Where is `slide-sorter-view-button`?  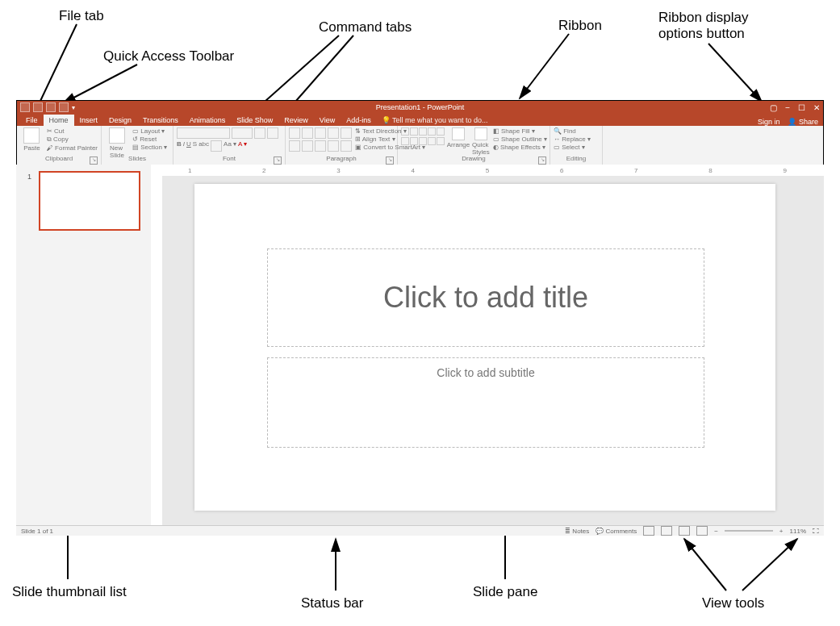
slide-sorter-view-button is located at coordinates (667, 531).